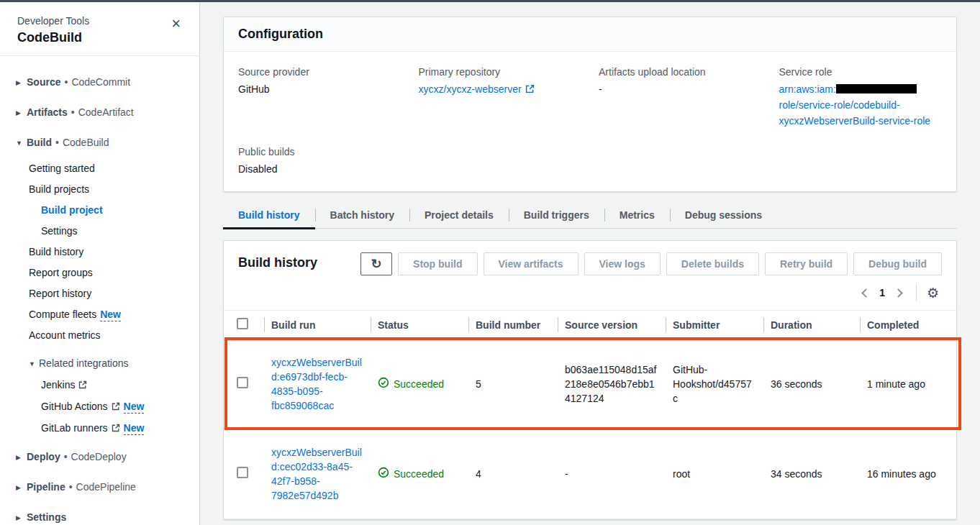 This screenshot has height=525, width=980. What do you see at coordinates (101, 518) in the screenshot?
I see `sidebar-item-settings: ▶Settings` at bounding box center [101, 518].